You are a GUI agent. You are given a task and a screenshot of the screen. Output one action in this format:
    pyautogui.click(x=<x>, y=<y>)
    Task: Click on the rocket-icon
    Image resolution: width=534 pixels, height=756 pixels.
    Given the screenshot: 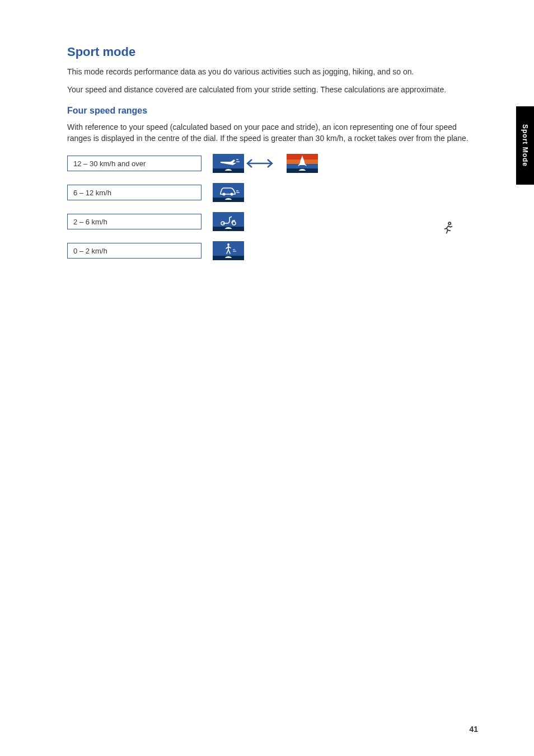 What is the action you would take?
    pyautogui.click(x=302, y=163)
    